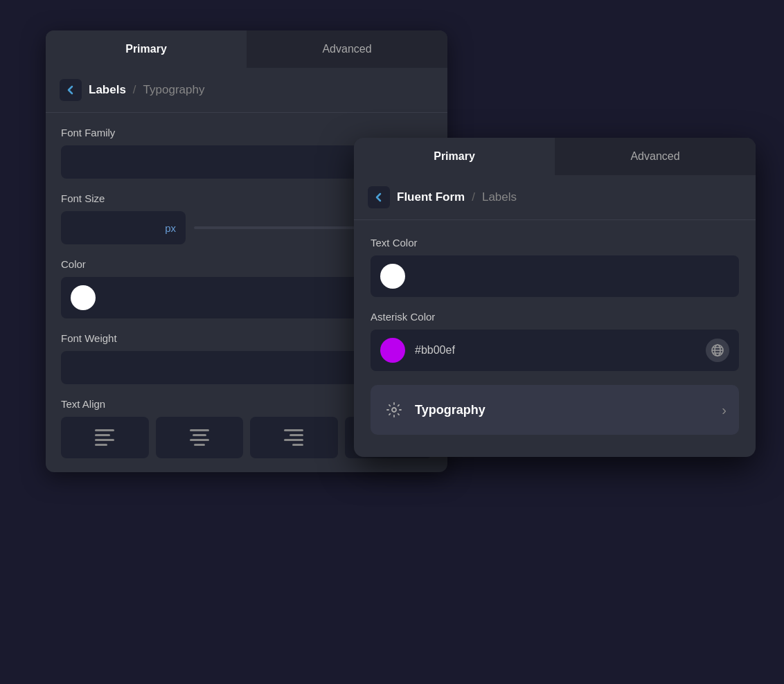 This screenshot has height=684, width=784. I want to click on back-breadcrumb-sub: Typography, so click(175, 90).